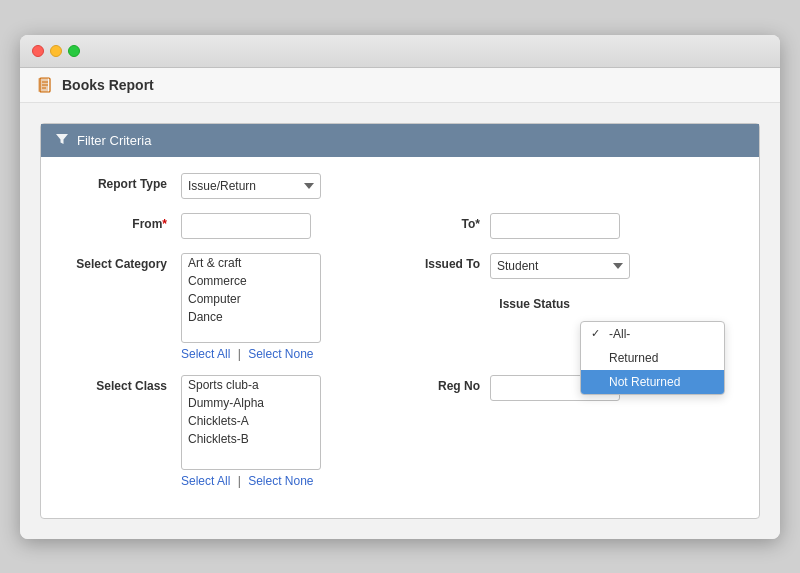 The width and height of the screenshot is (800, 573). What do you see at coordinates (121, 262) in the screenshot?
I see `category-label: Select Category` at bounding box center [121, 262].